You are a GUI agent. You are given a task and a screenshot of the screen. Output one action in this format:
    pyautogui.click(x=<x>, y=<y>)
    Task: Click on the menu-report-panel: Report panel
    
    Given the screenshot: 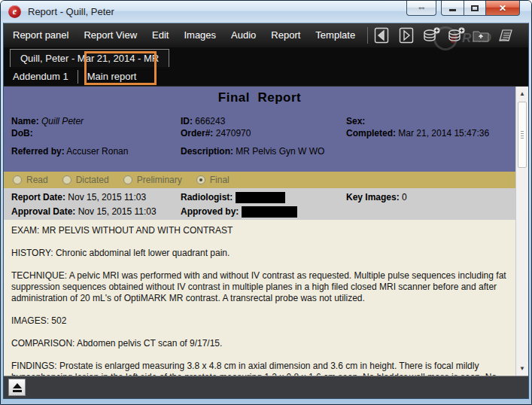 What is the action you would take?
    pyautogui.click(x=40, y=35)
    